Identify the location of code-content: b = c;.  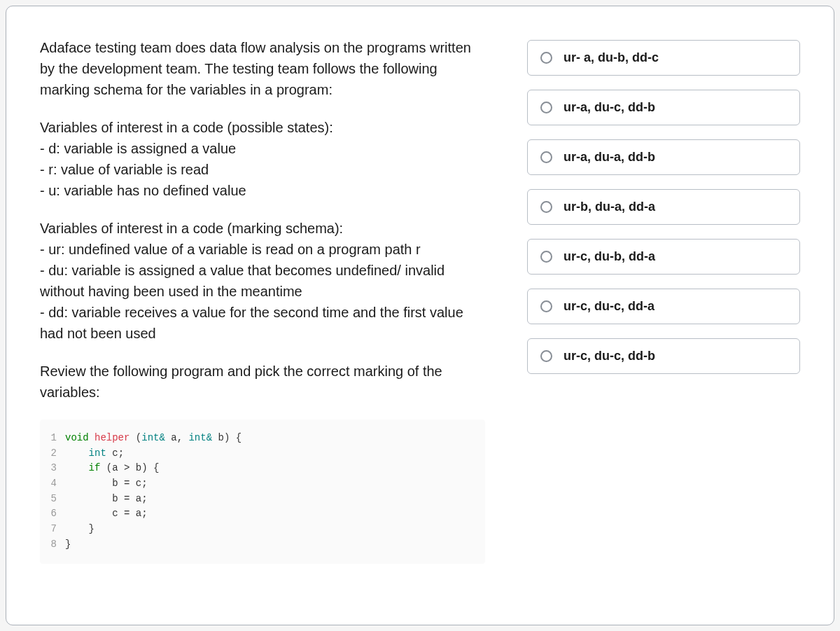
(106, 484).